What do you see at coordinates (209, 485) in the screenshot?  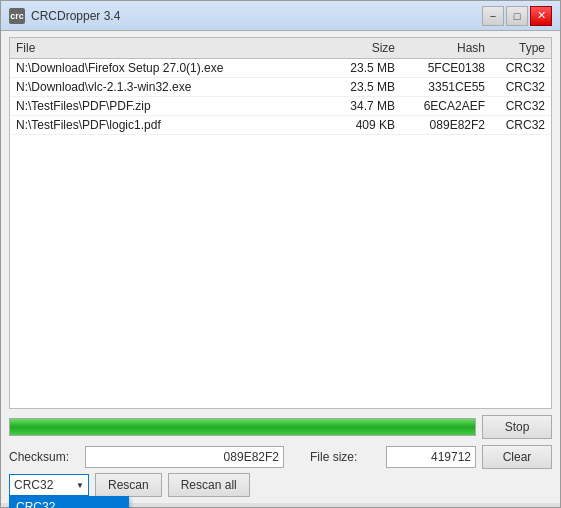 I see `rescan-all-button: Rescan all` at bounding box center [209, 485].